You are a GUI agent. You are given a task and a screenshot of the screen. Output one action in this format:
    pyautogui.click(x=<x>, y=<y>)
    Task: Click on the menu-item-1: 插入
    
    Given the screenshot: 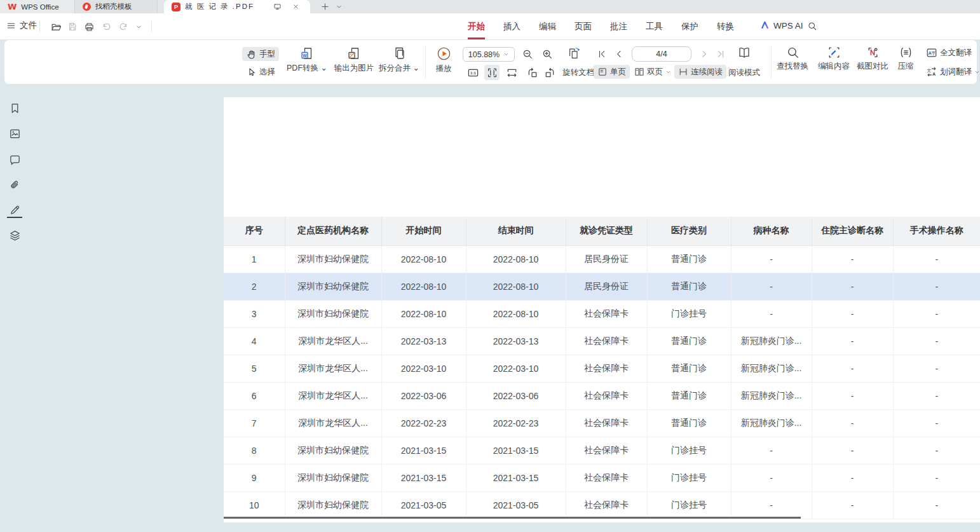 What is the action you would take?
    pyautogui.click(x=512, y=27)
    